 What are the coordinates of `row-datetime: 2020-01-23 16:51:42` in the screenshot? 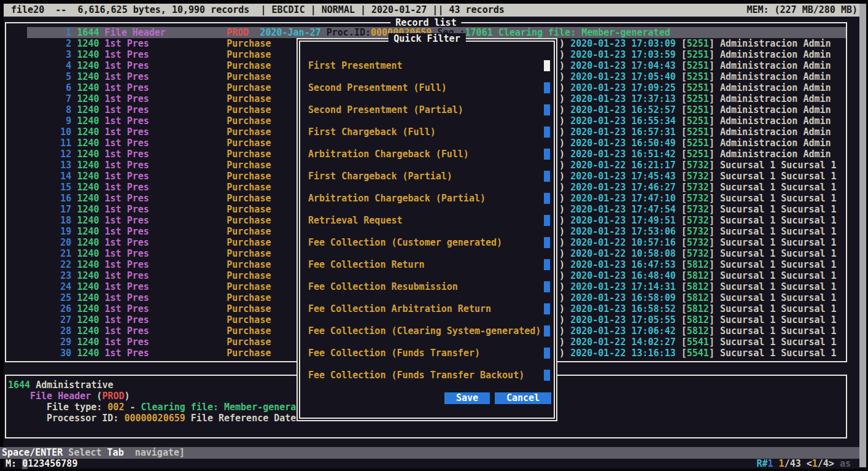 It's located at (623, 154).